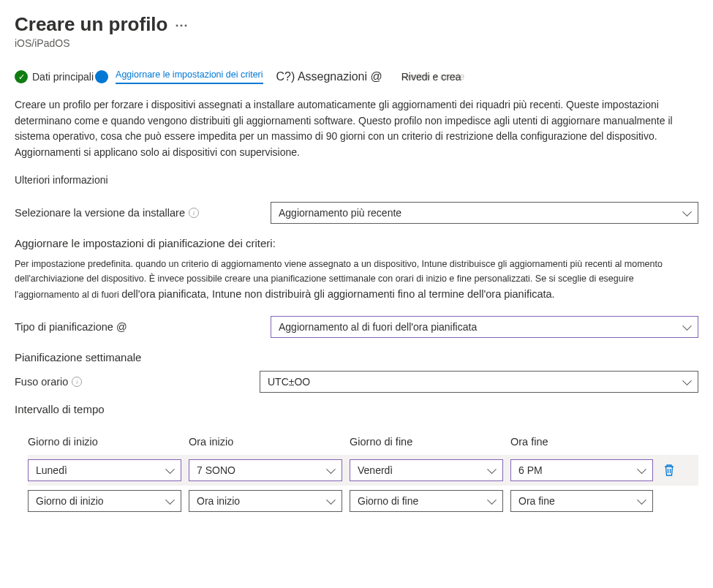 This screenshot has width=713, height=588. What do you see at coordinates (669, 470) in the screenshot?
I see `trash-icon` at bounding box center [669, 470].